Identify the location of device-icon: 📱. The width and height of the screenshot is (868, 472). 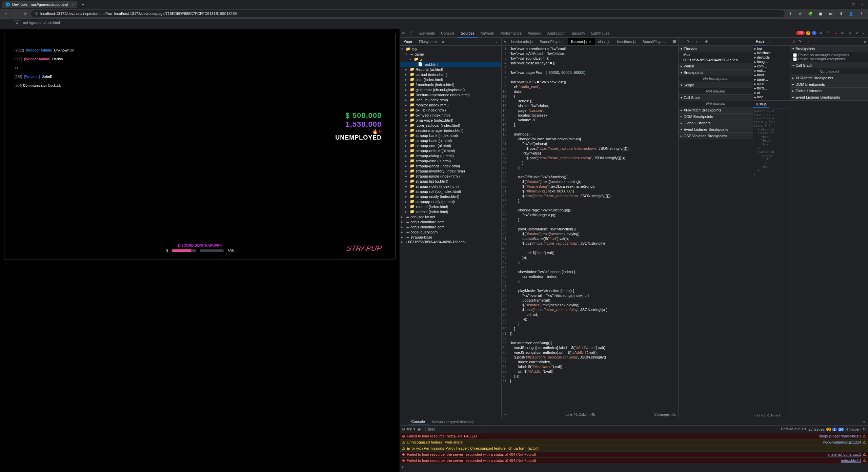
(412, 33).